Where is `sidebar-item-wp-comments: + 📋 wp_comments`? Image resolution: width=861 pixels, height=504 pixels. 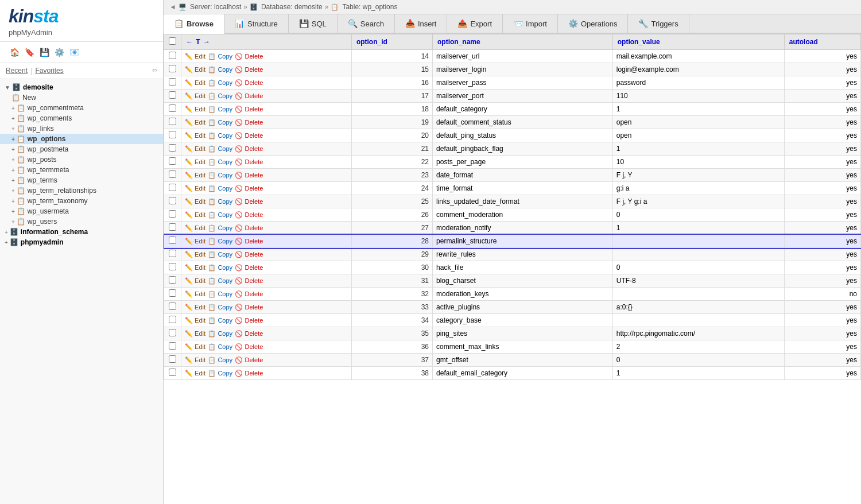 sidebar-item-wp-comments: + 📋 wp_comments is located at coordinates (82, 118).